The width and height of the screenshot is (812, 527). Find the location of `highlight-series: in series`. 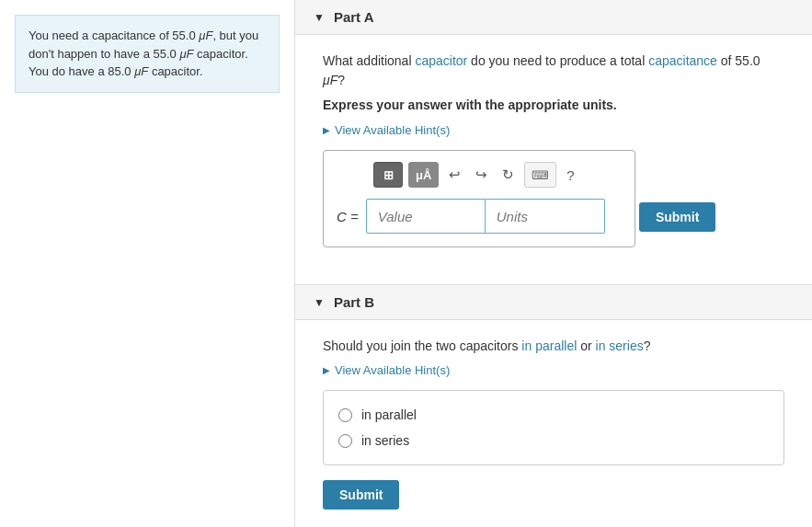

highlight-series: in series is located at coordinates (620, 346).